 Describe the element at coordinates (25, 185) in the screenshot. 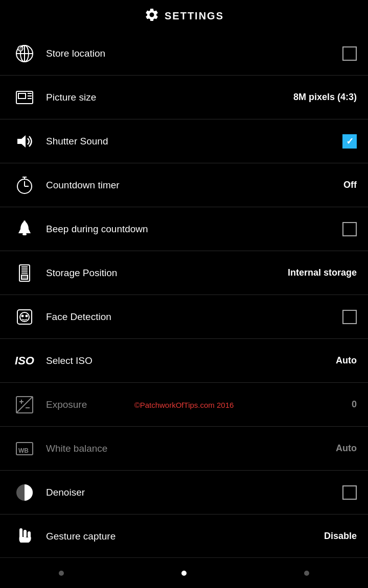

I see `timer-icon` at that location.